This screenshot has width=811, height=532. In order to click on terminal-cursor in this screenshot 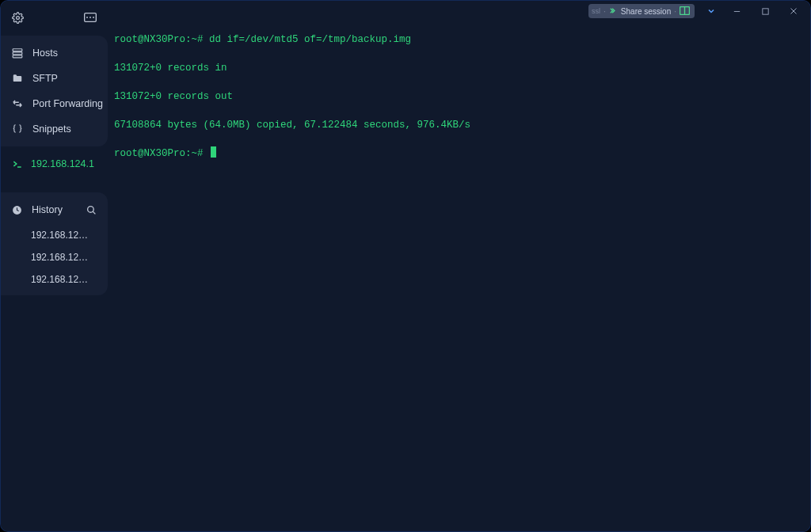, I will do `click(214, 152)`.